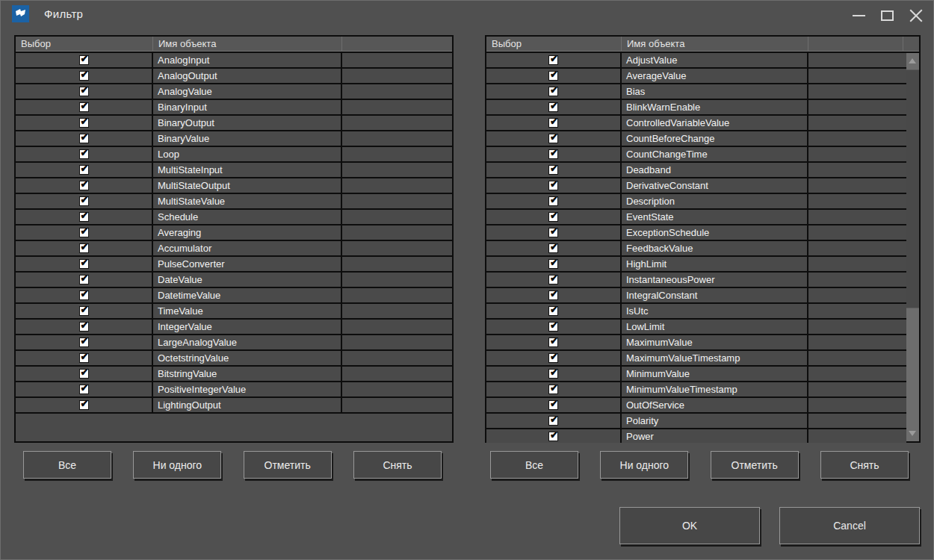  What do you see at coordinates (234, 93) in the screenshot?
I see `table-row: ✔AnalogValue` at bounding box center [234, 93].